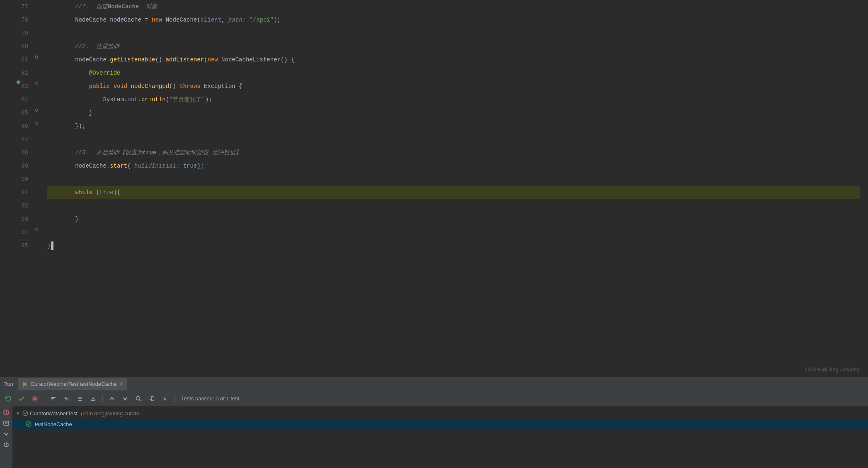  What do you see at coordinates (453, 113) in the screenshot?
I see `code-line-85: }` at bounding box center [453, 113].